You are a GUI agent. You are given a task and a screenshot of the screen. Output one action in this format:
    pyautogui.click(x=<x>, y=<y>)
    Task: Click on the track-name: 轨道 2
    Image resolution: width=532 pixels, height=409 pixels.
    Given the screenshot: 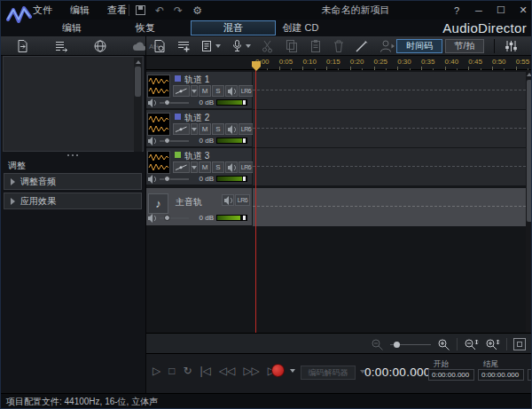 What is the action you would take?
    pyautogui.click(x=197, y=118)
    